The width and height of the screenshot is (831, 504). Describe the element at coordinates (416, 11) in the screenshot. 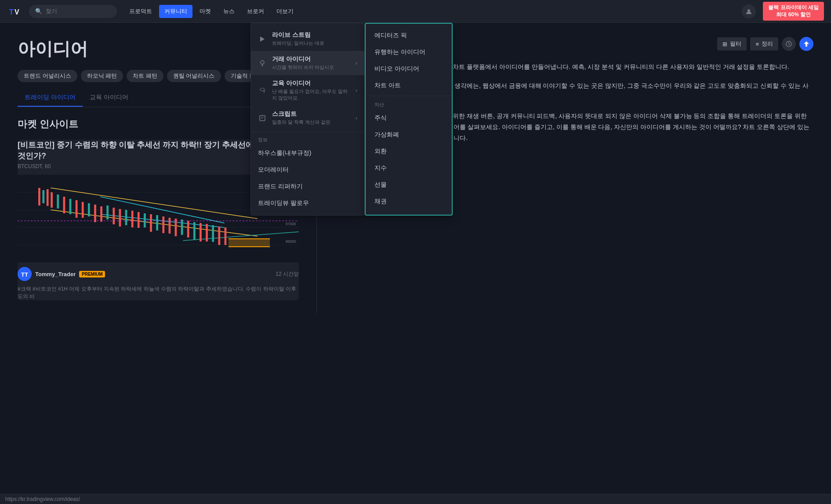

I see `topnav: T V 🔍 찾기 프로덕트 커뮤니티 마켓 뉴스 브로커 더보기 블랙 프라이데…` at that location.